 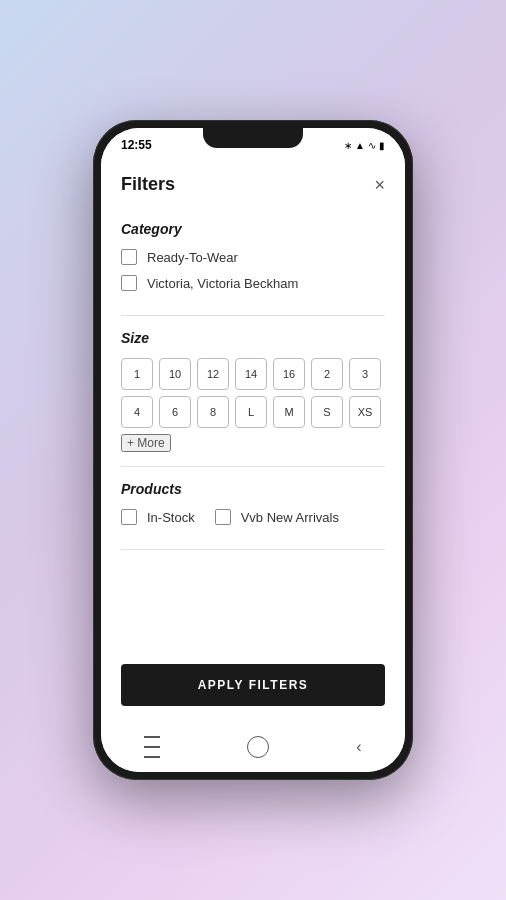 What do you see at coordinates (348, 146) in the screenshot?
I see `bluetooth-icon: ∗` at bounding box center [348, 146].